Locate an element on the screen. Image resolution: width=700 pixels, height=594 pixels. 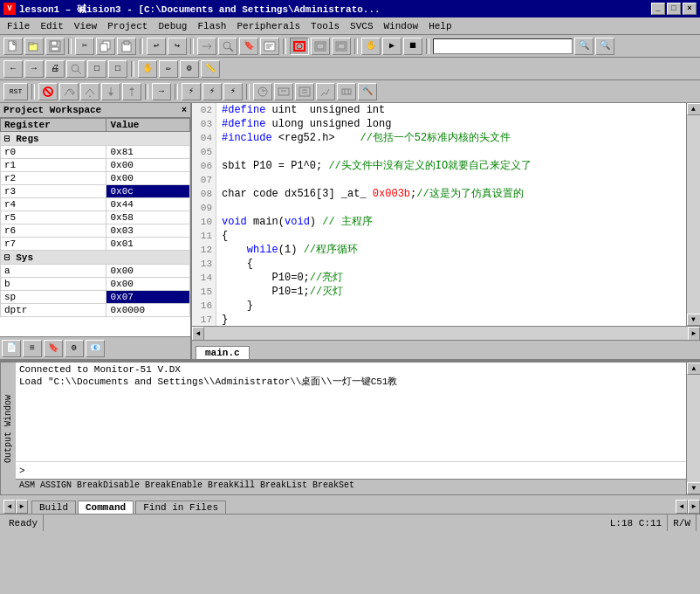
tb-remove-bkpt: ⚡ is located at coordinates (212, 92).